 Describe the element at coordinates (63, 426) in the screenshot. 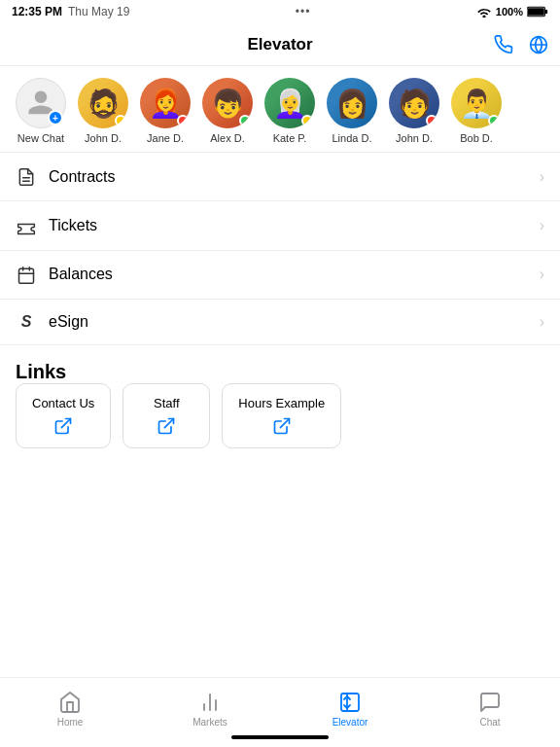

I see `external-link-icon-contact-us` at that location.